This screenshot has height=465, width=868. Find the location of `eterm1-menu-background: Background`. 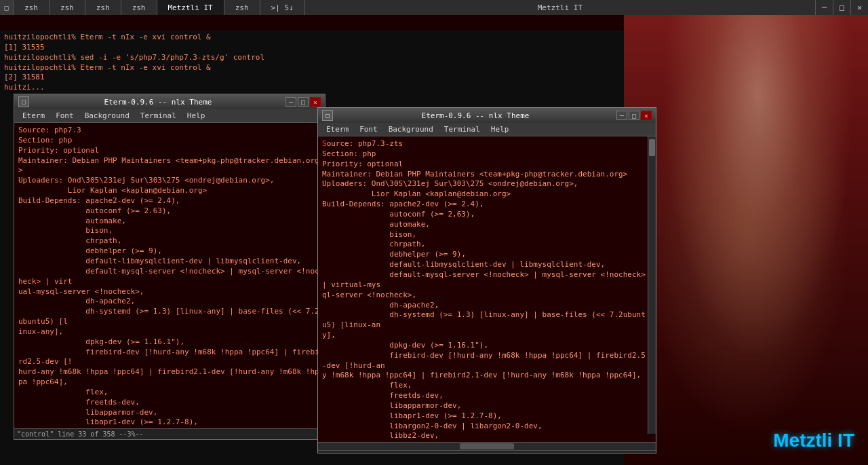

eterm1-menu-background: Background is located at coordinates (107, 116).